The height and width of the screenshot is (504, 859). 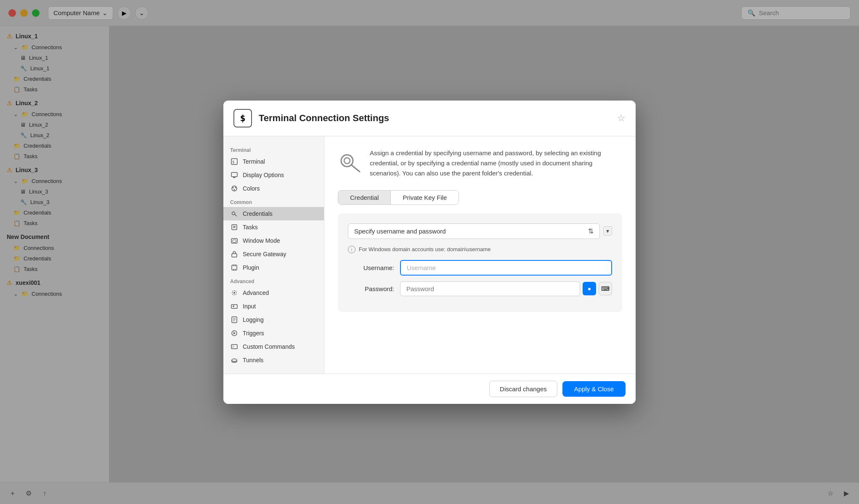 What do you see at coordinates (234, 333) in the screenshot?
I see `triggers-icon` at bounding box center [234, 333].